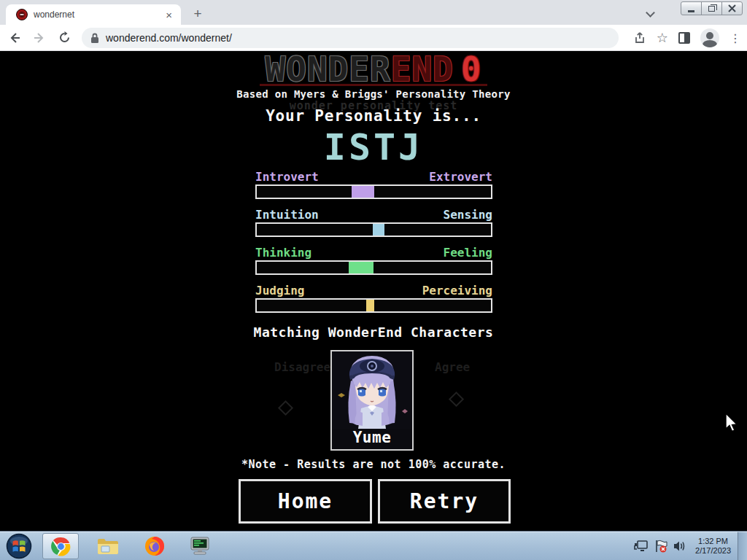 The image size is (747, 560). Describe the element at coordinates (305, 502) in the screenshot. I see `home-button: Home` at that location.